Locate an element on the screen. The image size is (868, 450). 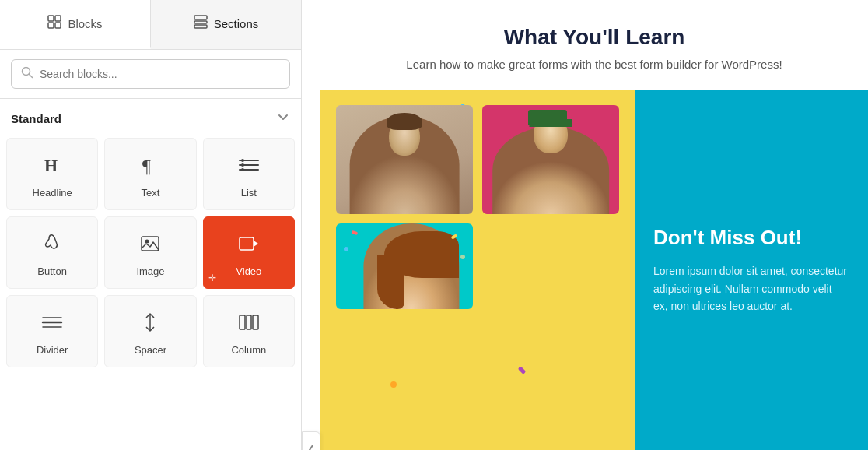
block-video-label: Video is located at coordinates (249, 271).